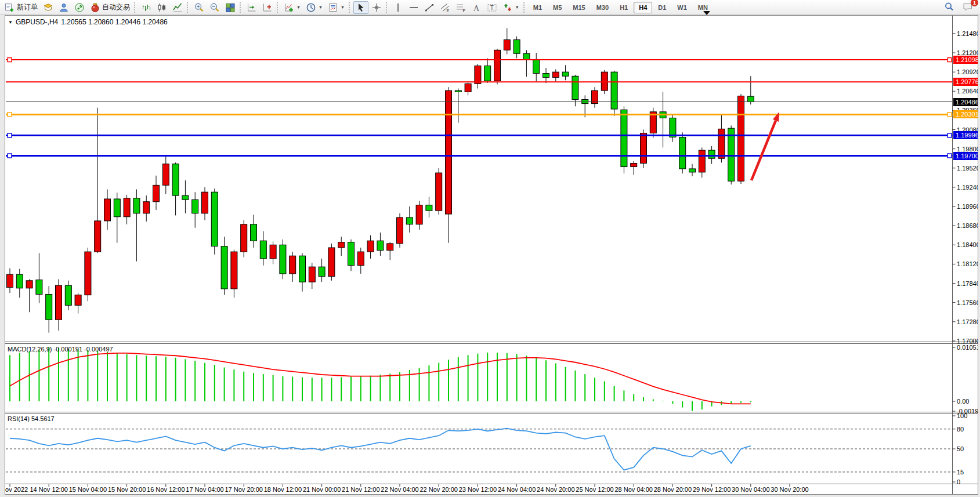 The width and height of the screenshot is (980, 497). What do you see at coordinates (252, 8) in the screenshot?
I see `auto-scroll-button` at bounding box center [252, 8].